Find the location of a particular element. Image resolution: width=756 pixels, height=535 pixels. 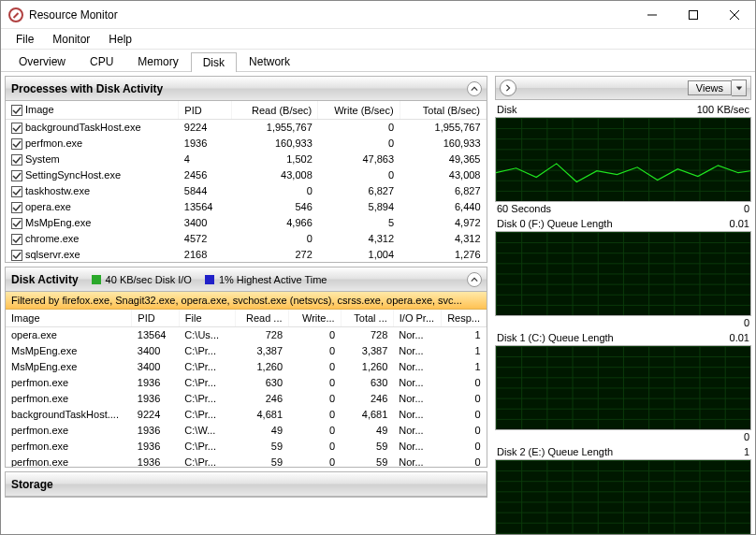

graph-3: Disk 2 (E:) Queue Length1 is located at coordinates (623, 490).